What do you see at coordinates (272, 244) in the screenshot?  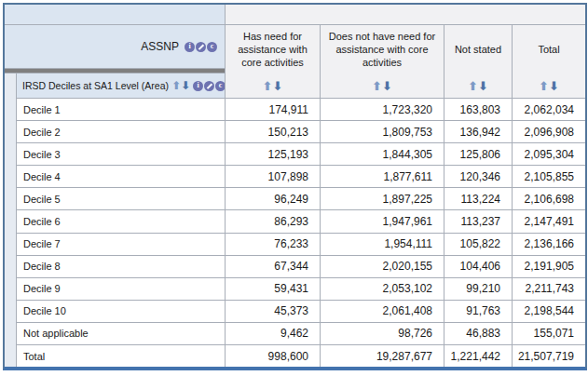 I see `value-cell: 76,233` at bounding box center [272, 244].